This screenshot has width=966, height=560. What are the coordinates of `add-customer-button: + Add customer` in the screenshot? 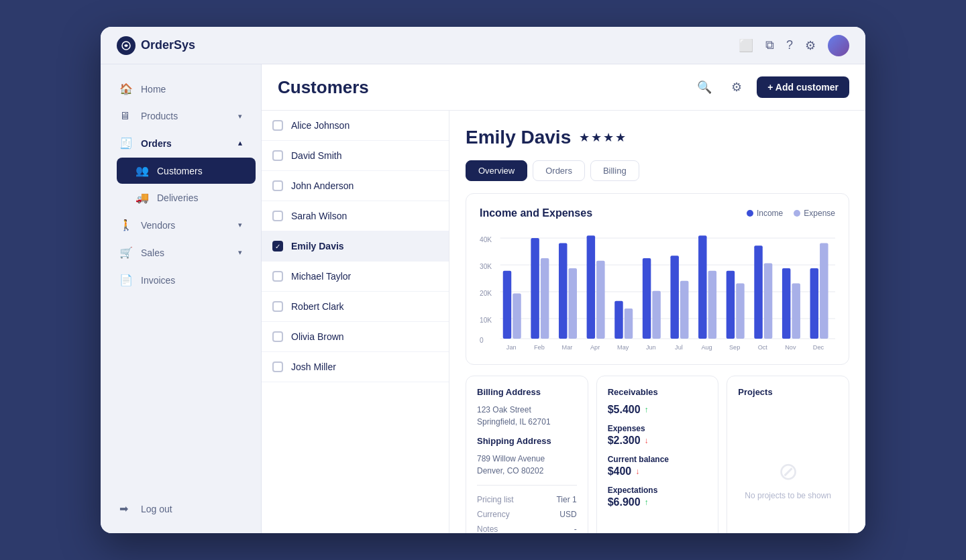 It's located at (803, 87).